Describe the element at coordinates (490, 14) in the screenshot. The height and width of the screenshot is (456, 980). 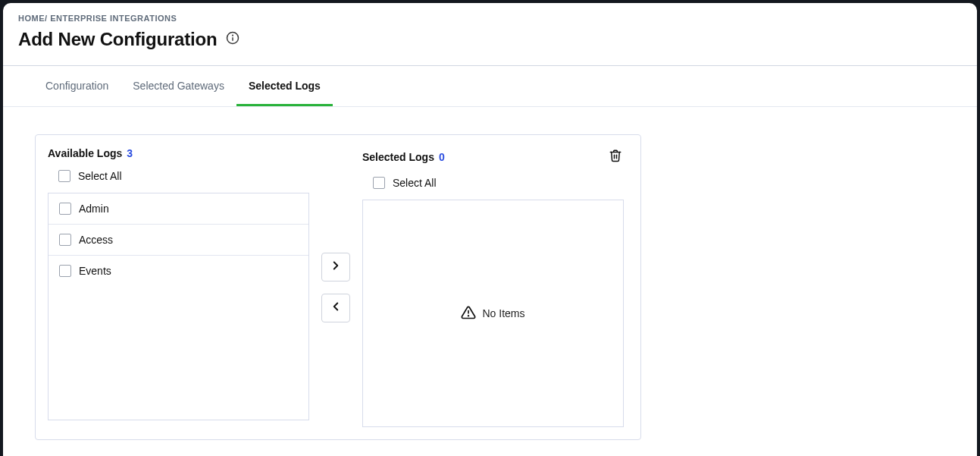
I see `breadcrumb: HOME/ ENTERPRISE INTEGRATIONS` at that location.